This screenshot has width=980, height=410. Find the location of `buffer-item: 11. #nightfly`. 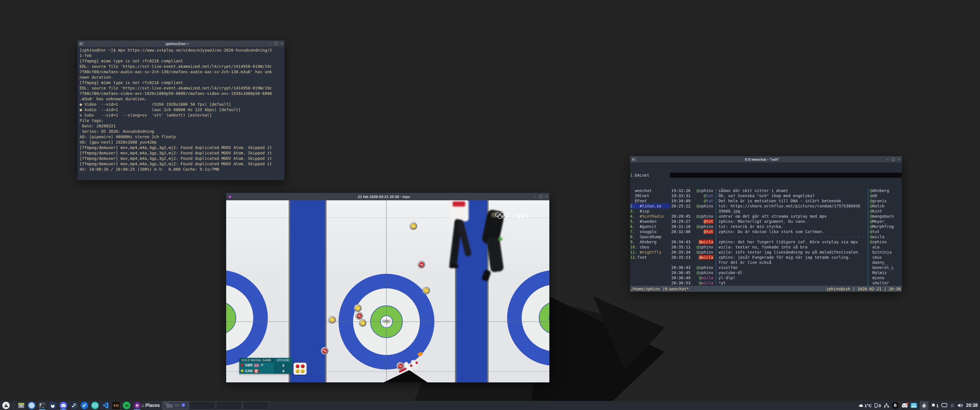

buffer-item: 11. #nightfly is located at coordinates (650, 252).